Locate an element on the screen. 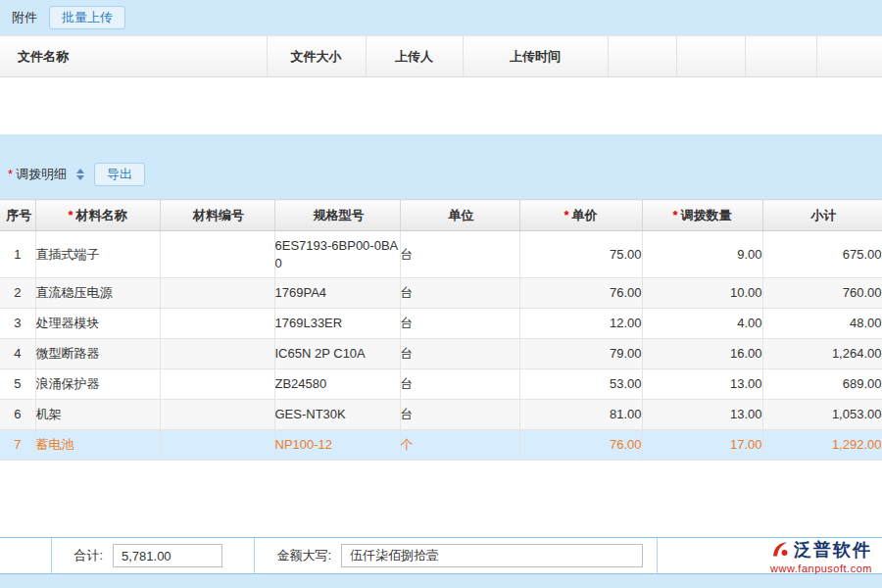 The height and width of the screenshot is (588, 882). cell-subtotal: 760.00 is located at coordinates (822, 294).